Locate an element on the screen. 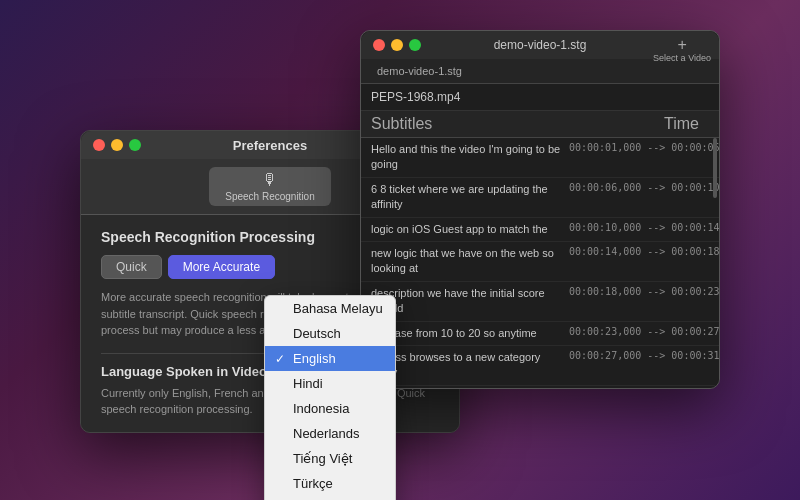 The width and height of the screenshot is (800, 500). table-row: new logic that we have on the web so loo… is located at coordinates (540, 262).